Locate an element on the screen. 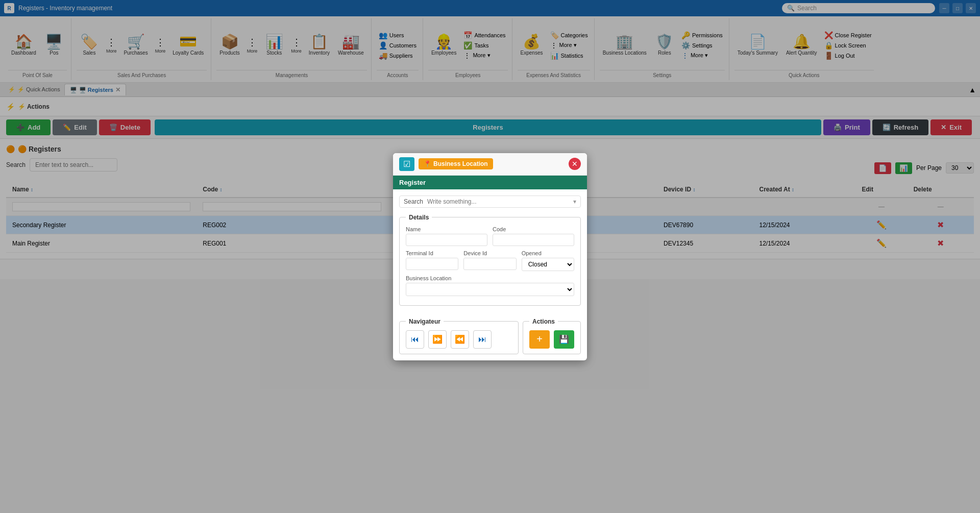 This screenshot has height=513, width=980. details-fieldset: Details Name Code Terminal Id is located at coordinates (490, 260).